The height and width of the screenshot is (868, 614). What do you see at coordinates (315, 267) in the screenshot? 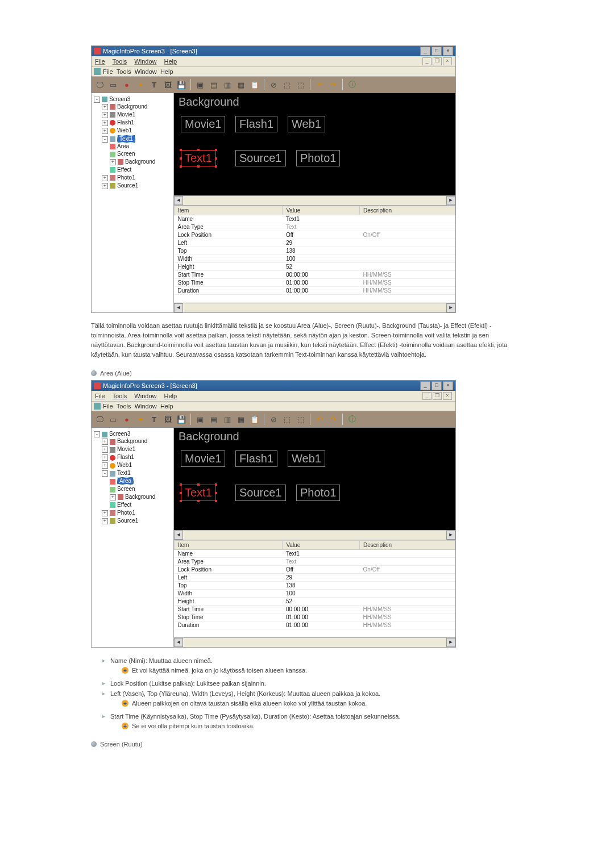
I see `props-row: Height52` at bounding box center [315, 267].